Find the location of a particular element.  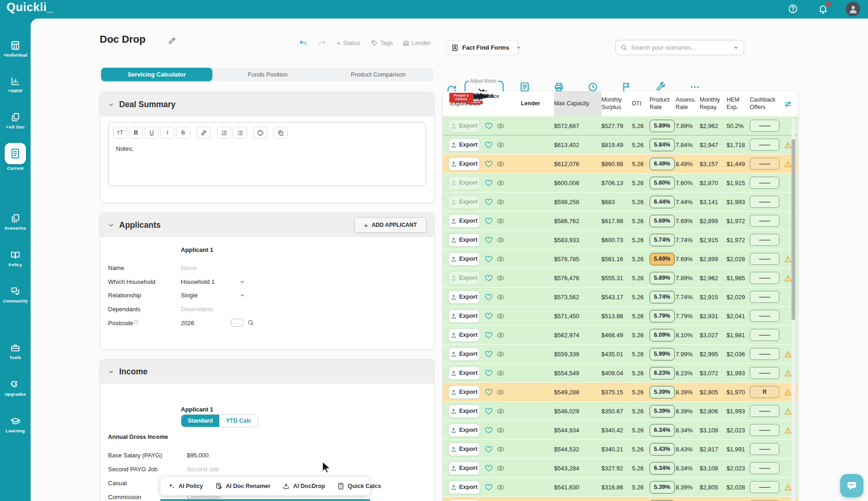

column-settings-icon is located at coordinates (788, 104).